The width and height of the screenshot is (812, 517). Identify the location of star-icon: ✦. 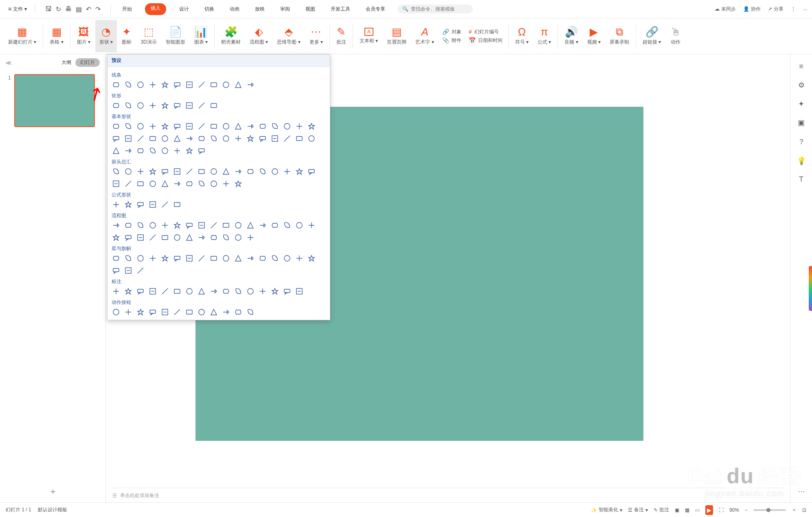
(801, 104).